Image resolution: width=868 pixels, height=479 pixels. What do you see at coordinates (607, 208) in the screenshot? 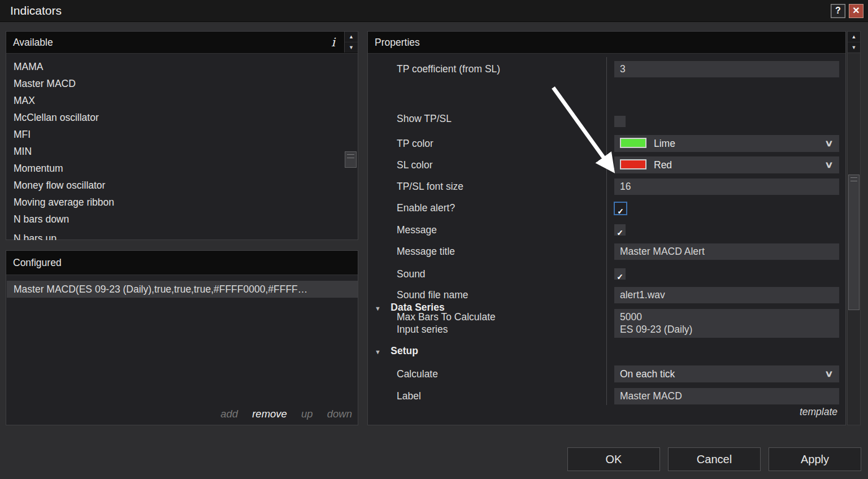
I see `property-row-enable-alert: Enable alert? ✓` at bounding box center [607, 208].